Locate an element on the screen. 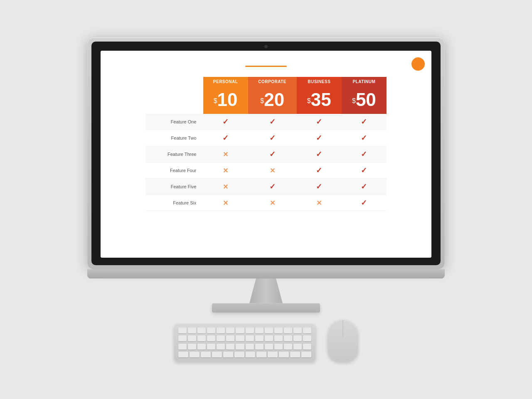  keyboard is located at coordinates (245, 343).